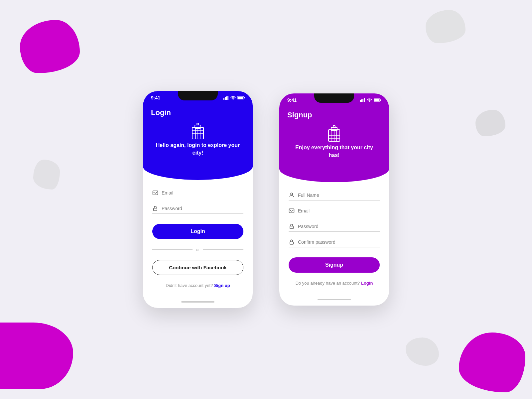 This screenshot has height=399, width=532. What do you see at coordinates (292, 100) in the screenshot?
I see `signup-time: 9:41` at bounding box center [292, 100].